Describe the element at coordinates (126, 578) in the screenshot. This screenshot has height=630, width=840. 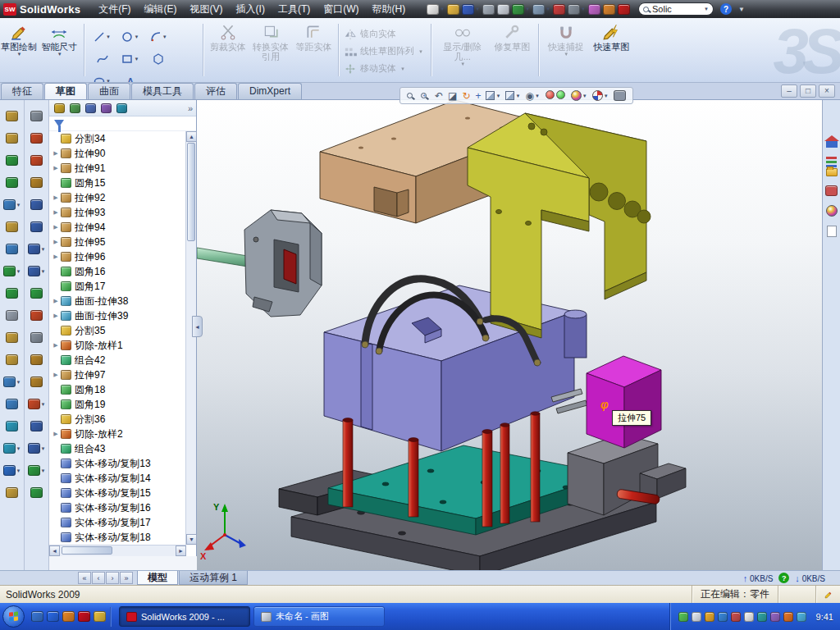
I see `nav-last-icon: »` at that location.